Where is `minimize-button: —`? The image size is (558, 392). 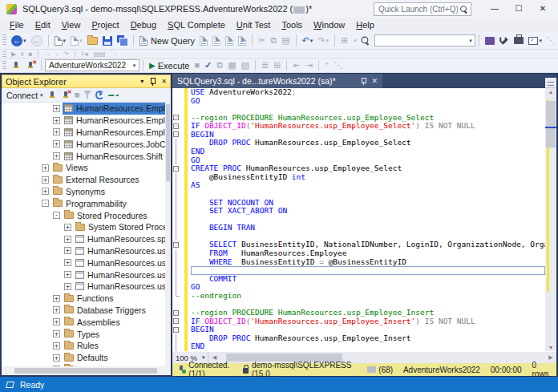
minimize-button: — is located at coordinates (495, 9).